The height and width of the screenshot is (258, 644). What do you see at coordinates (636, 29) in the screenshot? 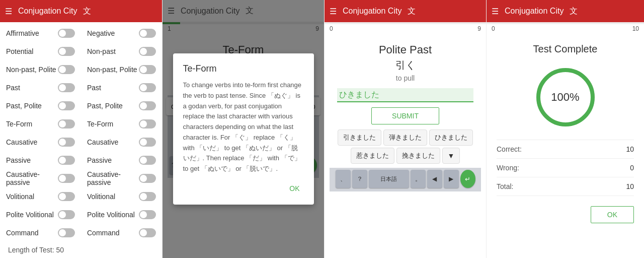
I see `max-score-p4: 10` at bounding box center [636, 29].